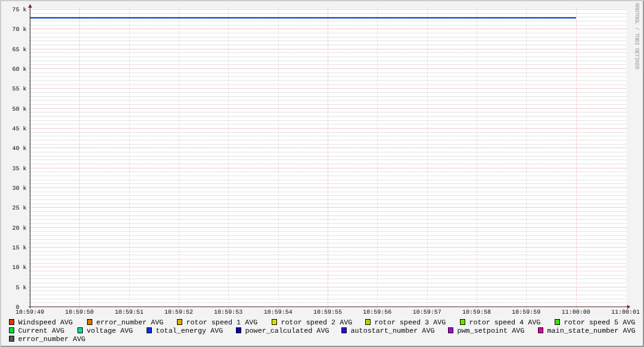 The height and width of the screenshot is (347, 644). I want to click on svg-text: Current AVG, so click(42, 331).